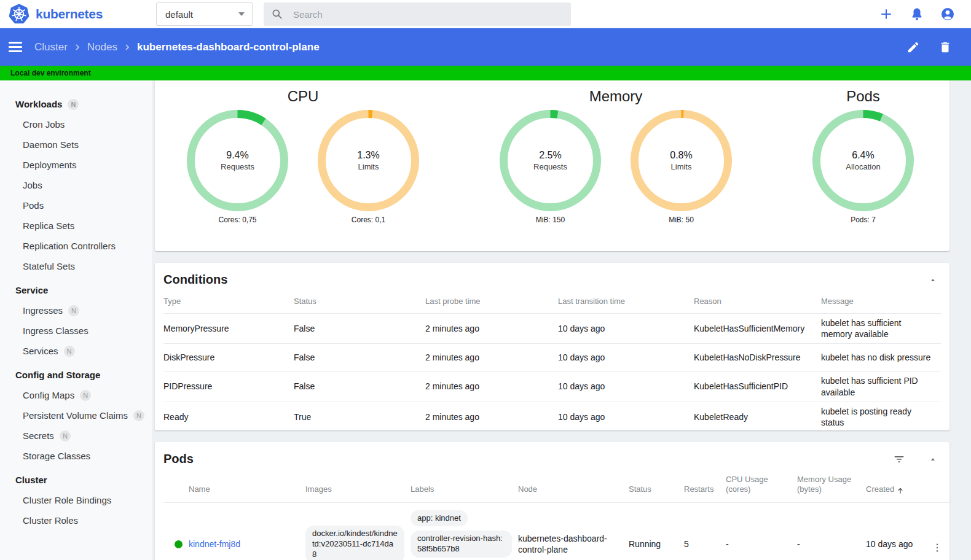 The height and width of the screenshot is (560, 971). I want to click on donut-percent: 9.4%, so click(237, 155).